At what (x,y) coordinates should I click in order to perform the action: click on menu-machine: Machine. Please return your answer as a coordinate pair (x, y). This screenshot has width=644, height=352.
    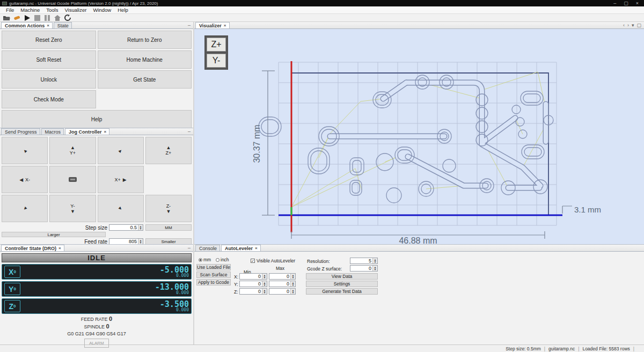
    Looking at the image, I should click on (30, 10).